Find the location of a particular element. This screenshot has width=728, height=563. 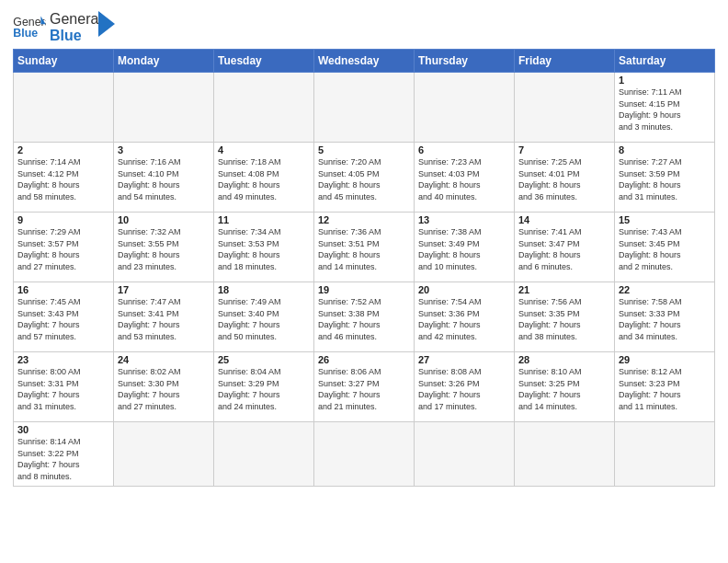

day-number: 8 is located at coordinates (665, 150).